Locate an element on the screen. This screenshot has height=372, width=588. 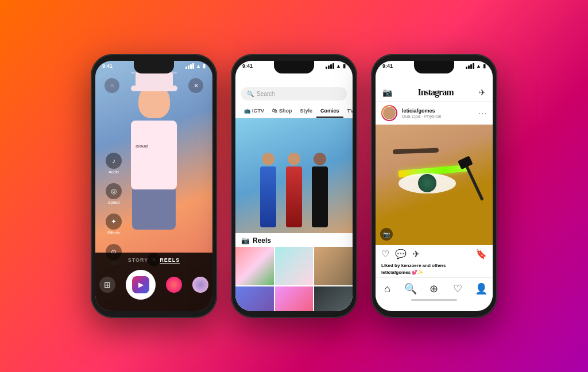
battery-icon-phone3: ▮ is located at coordinates (485, 66).